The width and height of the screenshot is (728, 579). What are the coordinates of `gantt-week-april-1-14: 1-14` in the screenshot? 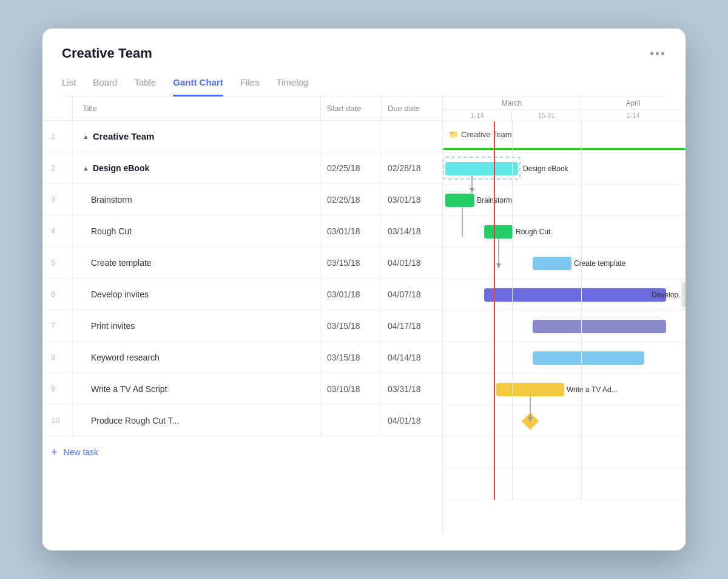 It's located at (633, 115).